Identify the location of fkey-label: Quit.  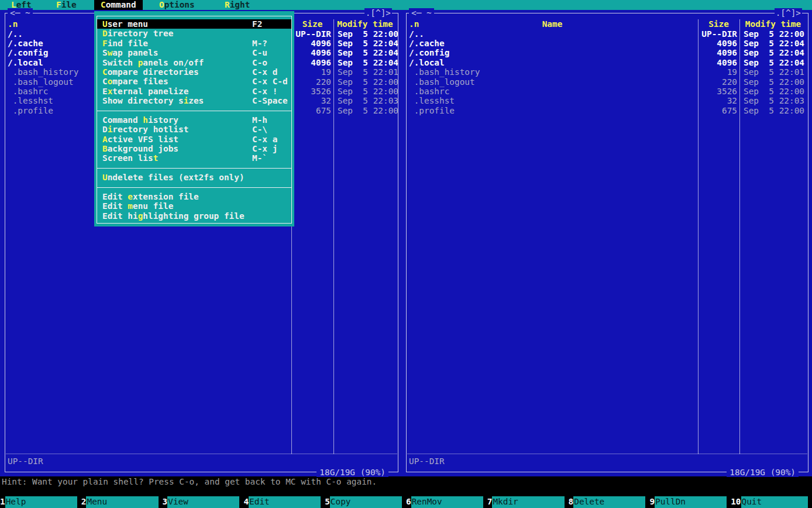
(775, 502).